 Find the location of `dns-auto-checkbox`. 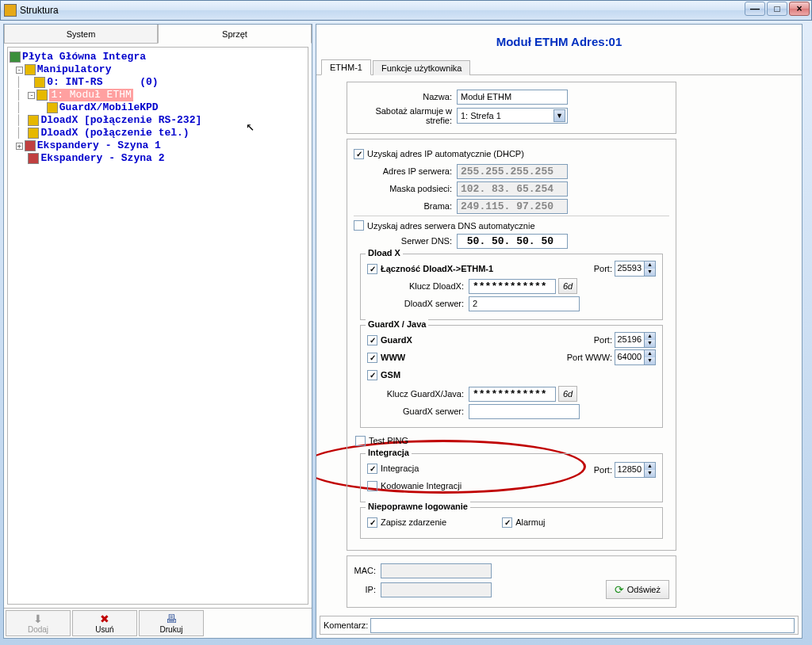

dns-auto-checkbox is located at coordinates (358, 225).